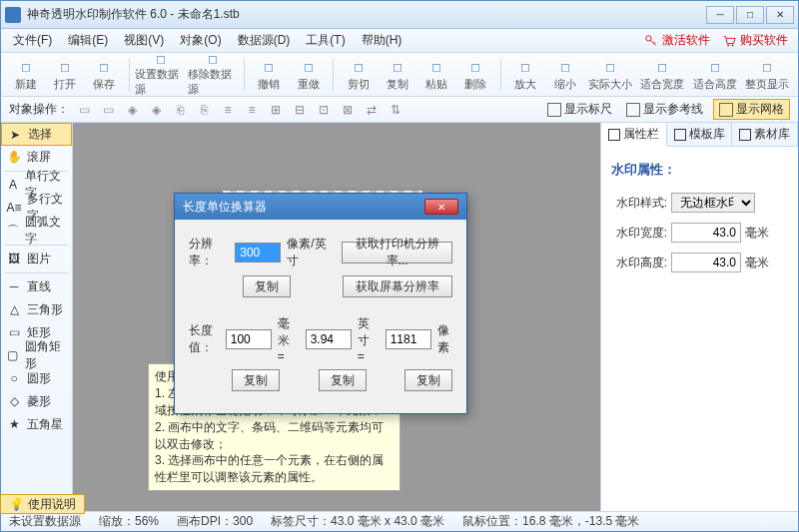  What do you see at coordinates (326, 40) in the screenshot?
I see `menu-tools: 工具(T)` at bounding box center [326, 40].